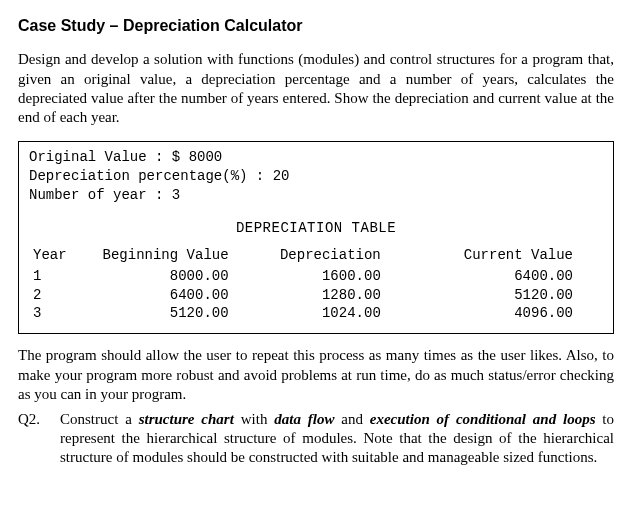 The image size is (632, 514). What do you see at coordinates (254, 419) in the screenshot?
I see `t: with` at bounding box center [254, 419].